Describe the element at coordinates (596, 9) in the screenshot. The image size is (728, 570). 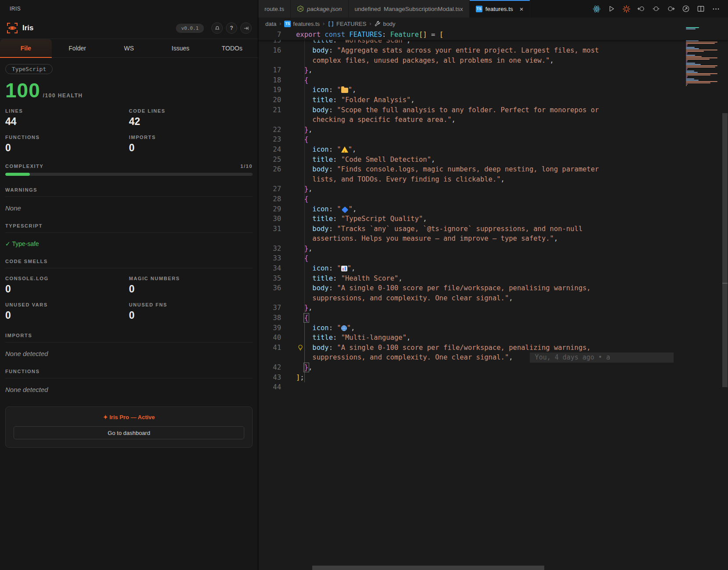
I see `react-icon` at that location.